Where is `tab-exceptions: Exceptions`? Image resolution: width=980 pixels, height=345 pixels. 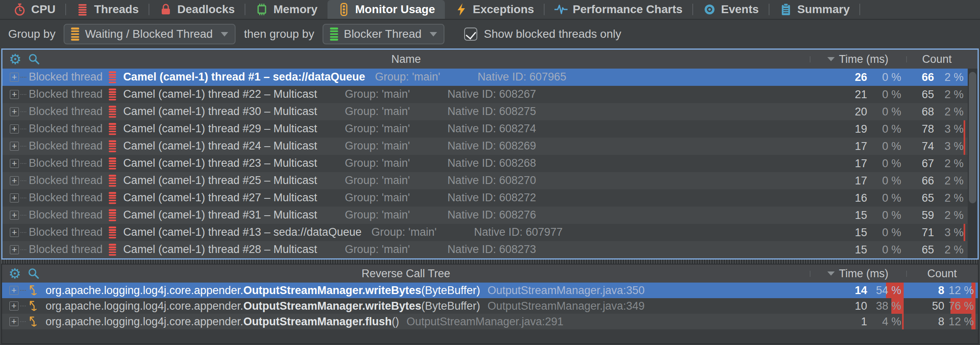 tab-exceptions: Exceptions is located at coordinates (494, 9).